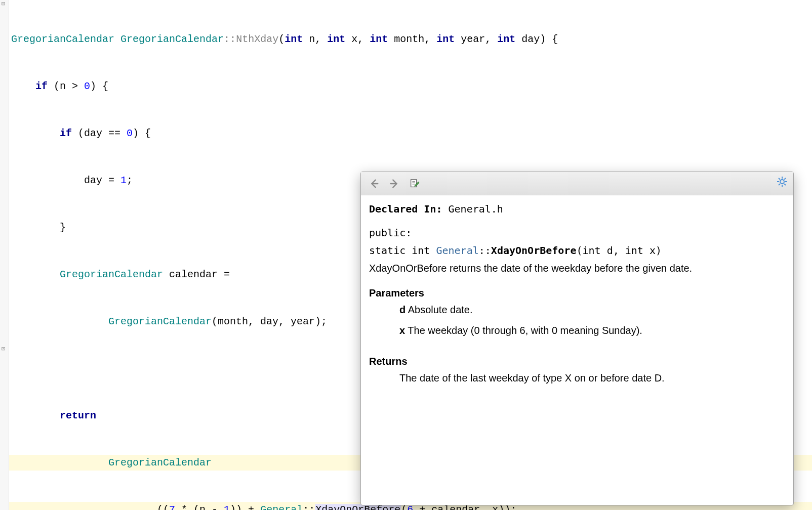 The height and width of the screenshot is (510, 812). What do you see at coordinates (782, 182) in the screenshot?
I see `gear-icon` at bounding box center [782, 182].